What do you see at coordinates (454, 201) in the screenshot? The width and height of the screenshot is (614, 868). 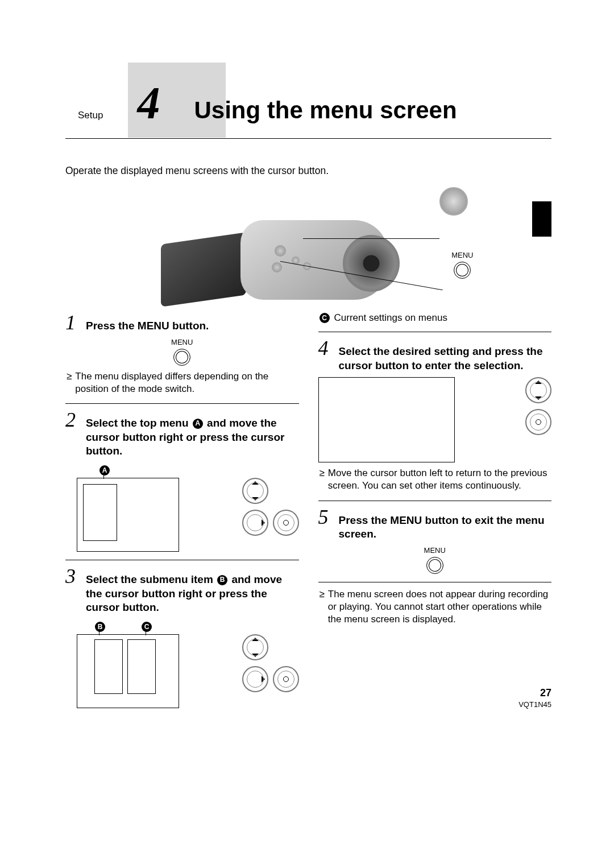 I see `cursor-button-callout` at bounding box center [454, 201].